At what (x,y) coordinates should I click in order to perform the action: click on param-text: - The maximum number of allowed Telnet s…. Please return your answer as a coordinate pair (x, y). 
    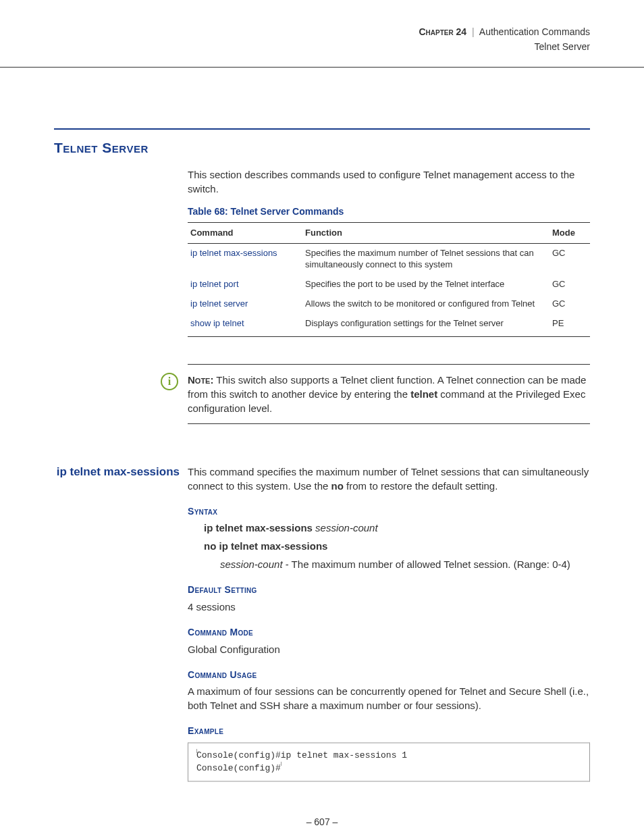
    Looking at the image, I should click on (427, 565).